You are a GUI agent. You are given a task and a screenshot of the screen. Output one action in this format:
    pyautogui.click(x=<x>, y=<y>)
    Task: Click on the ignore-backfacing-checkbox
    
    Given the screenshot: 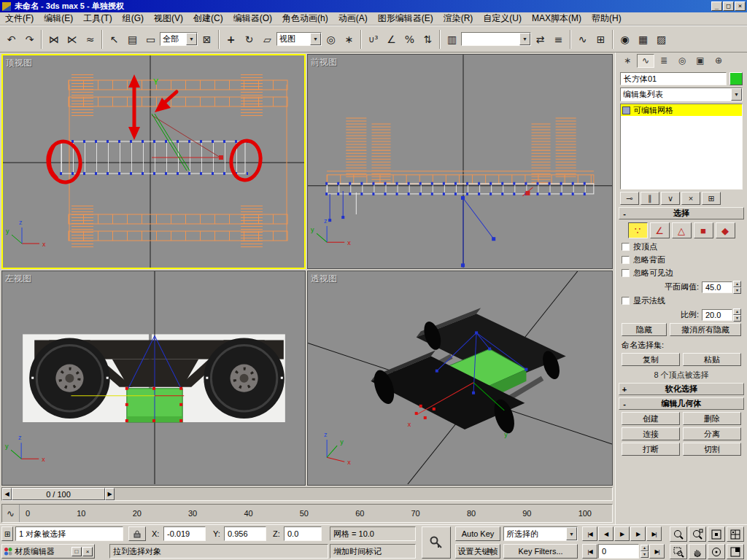 What is the action you would take?
    pyautogui.click(x=626, y=260)
    